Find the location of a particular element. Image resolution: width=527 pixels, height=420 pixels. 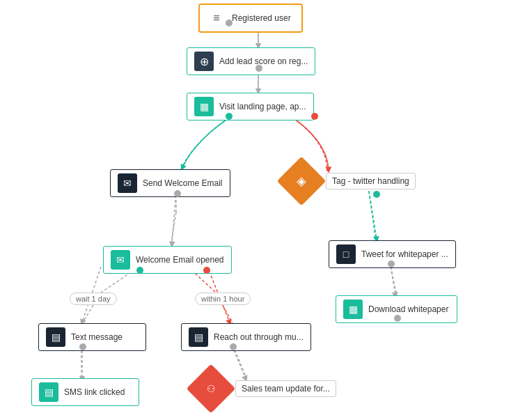

sms-icon: ▤ is located at coordinates (49, 392).